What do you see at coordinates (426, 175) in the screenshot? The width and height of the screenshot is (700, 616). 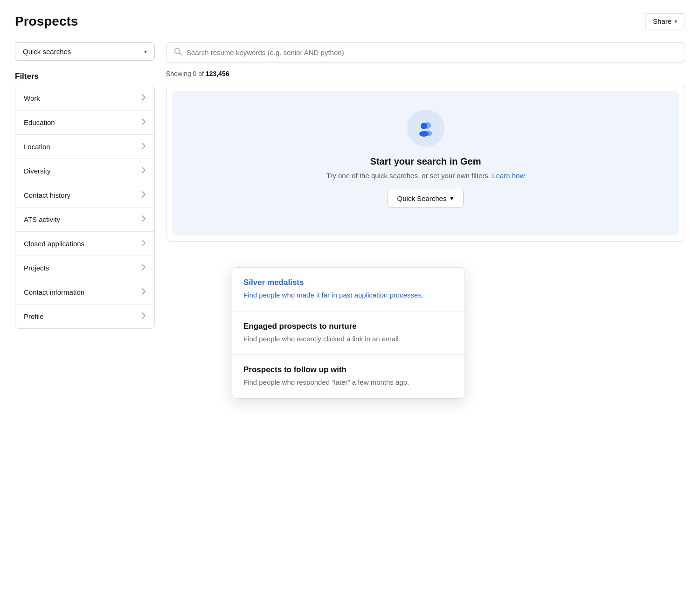 I see `empty-state-subtitle: Try one of the quick searches, or set yo…` at bounding box center [426, 175].